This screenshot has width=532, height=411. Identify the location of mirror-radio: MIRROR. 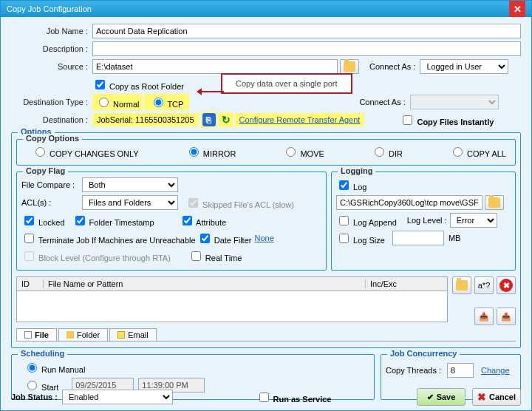
(211, 152).